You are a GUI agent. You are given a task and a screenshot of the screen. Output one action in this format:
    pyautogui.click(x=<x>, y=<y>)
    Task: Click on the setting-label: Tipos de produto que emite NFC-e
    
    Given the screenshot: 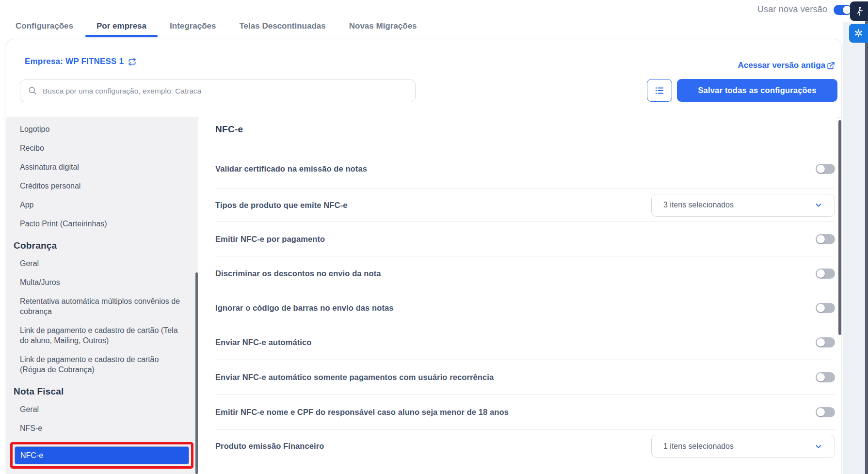 What is the action you would take?
    pyautogui.click(x=281, y=205)
    